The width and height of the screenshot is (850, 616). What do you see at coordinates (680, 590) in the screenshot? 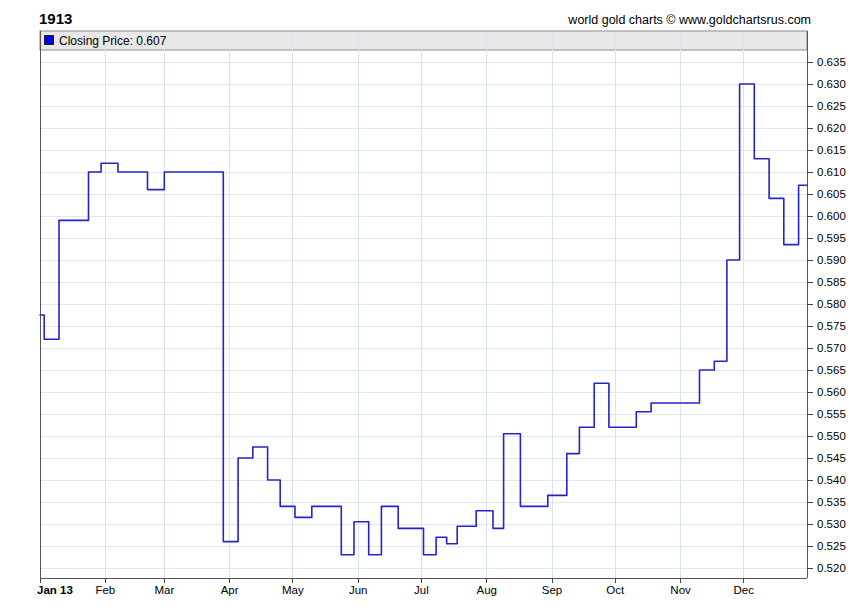
I see `x-tick-label: Nov` at bounding box center [680, 590].